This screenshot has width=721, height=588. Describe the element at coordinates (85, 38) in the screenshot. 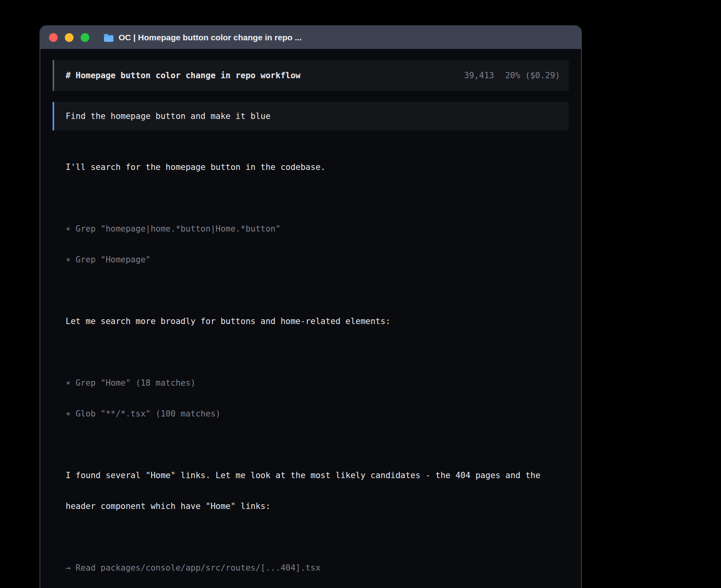

I see `zoom-button` at that location.